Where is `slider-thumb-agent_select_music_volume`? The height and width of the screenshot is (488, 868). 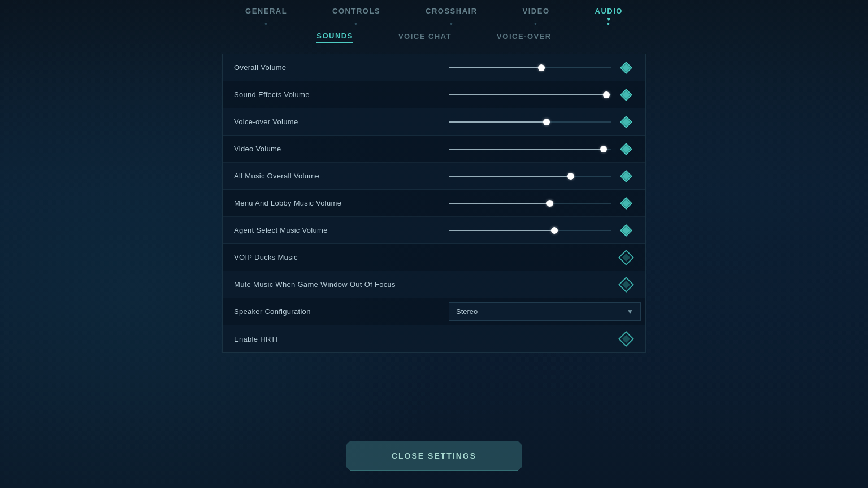
slider-thumb-agent_select_music_volume is located at coordinates (554, 230).